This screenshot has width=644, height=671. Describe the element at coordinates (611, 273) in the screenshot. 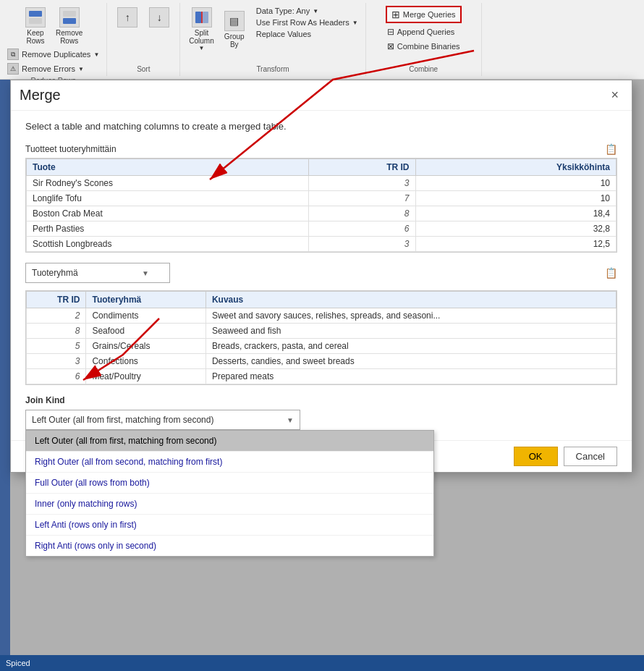

I see `table2-copy-icon: 📋` at that location.